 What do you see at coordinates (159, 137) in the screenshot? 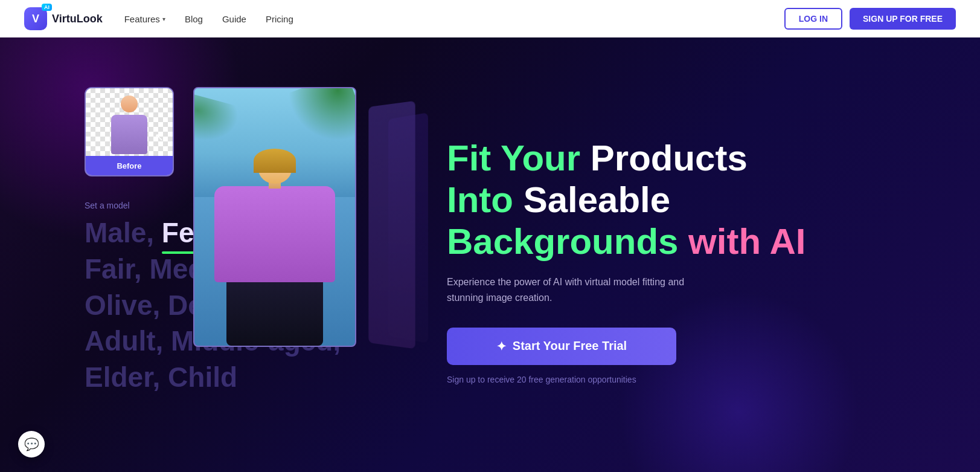
I see `cursor-icon: ↖` at bounding box center [159, 137].